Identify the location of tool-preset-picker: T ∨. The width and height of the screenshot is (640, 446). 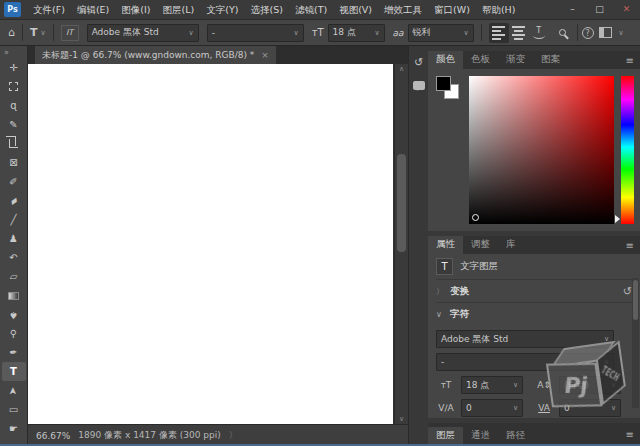
(38, 32).